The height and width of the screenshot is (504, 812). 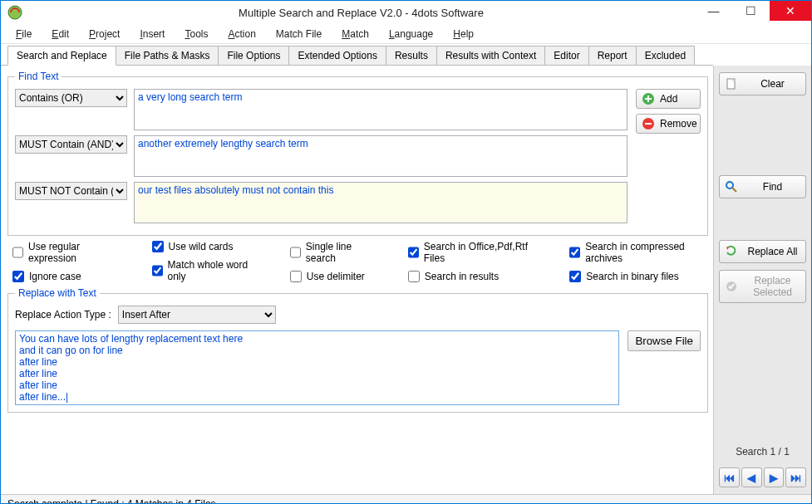 What do you see at coordinates (241, 34) in the screenshot?
I see `menu-action: Action` at bounding box center [241, 34].